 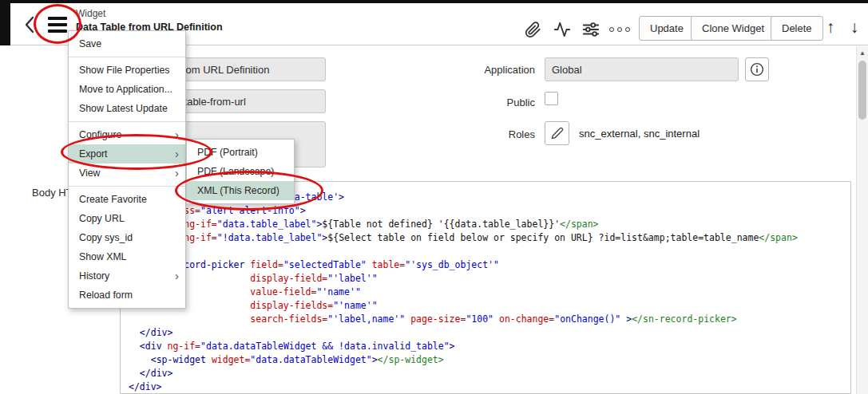 I want to click on activity-icon, so click(x=562, y=30).